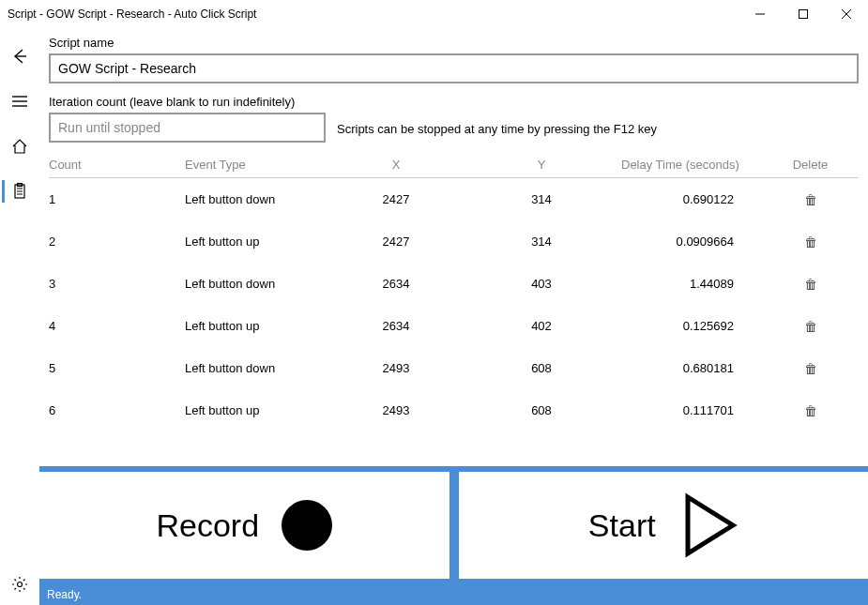 This screenshot has width=868, height=605. I want to click on col-head-count: Count, so click(116, 165).